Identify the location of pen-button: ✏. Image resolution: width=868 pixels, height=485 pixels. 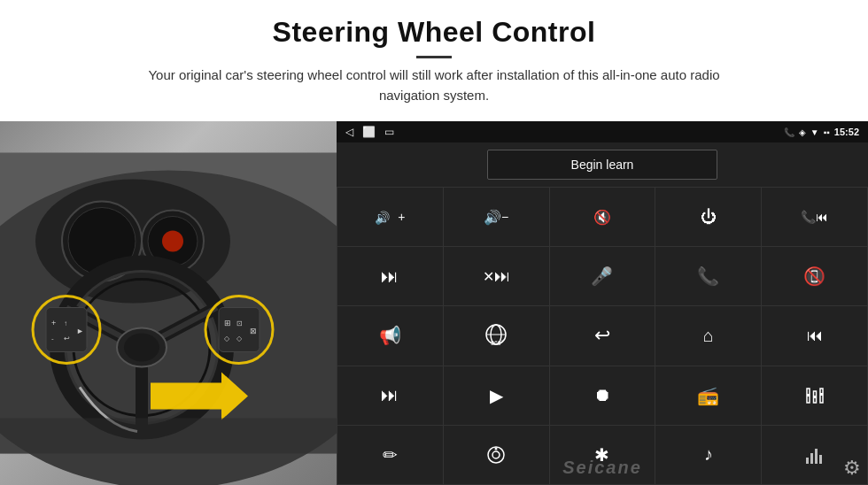
(390, 455).